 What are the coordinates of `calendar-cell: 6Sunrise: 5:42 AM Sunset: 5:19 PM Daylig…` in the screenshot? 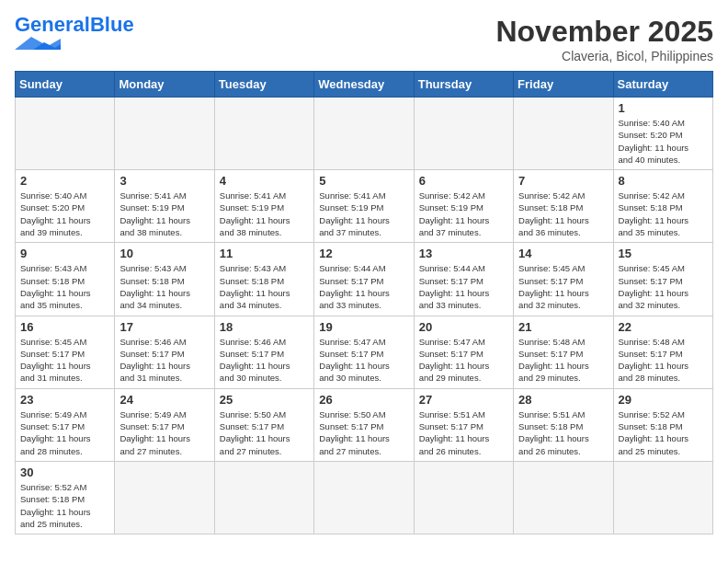 It's located at (463, 206).